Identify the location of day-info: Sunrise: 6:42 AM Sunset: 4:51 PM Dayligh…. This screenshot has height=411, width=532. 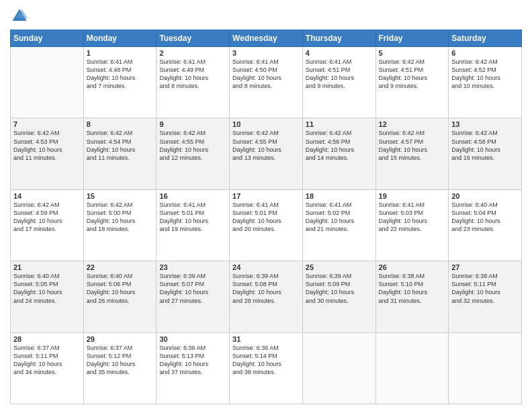
(412, 74).